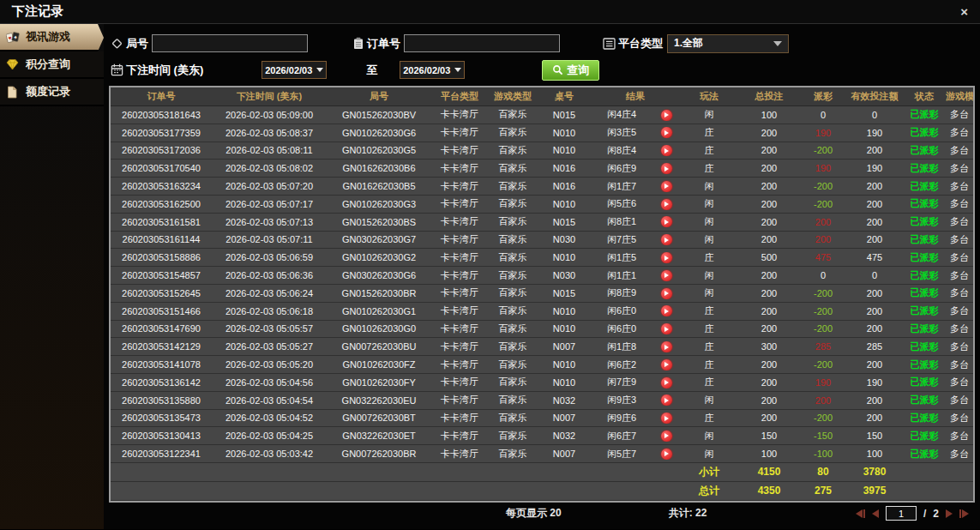  What do you see at coordinates (571, 70) in the screenshot?
I see `query-button: 查询` at bounding box center [571, 70].